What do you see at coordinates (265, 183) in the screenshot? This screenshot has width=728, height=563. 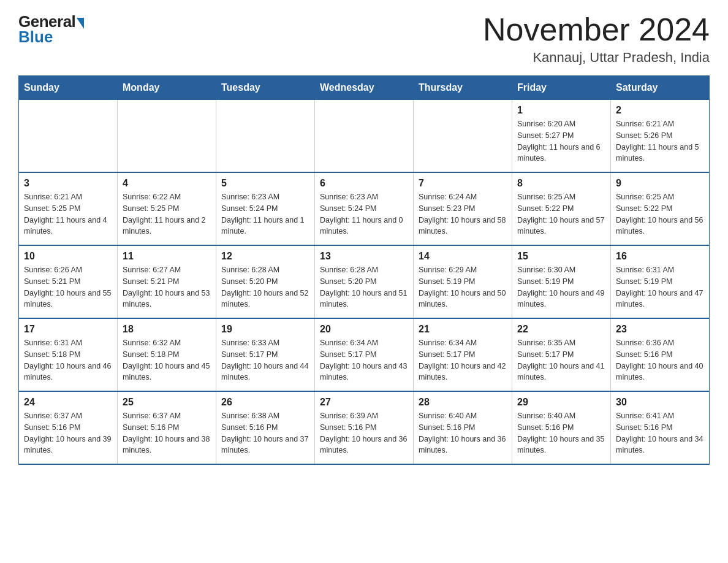 I see `day-number: 5` at bounding box center [265, 183].